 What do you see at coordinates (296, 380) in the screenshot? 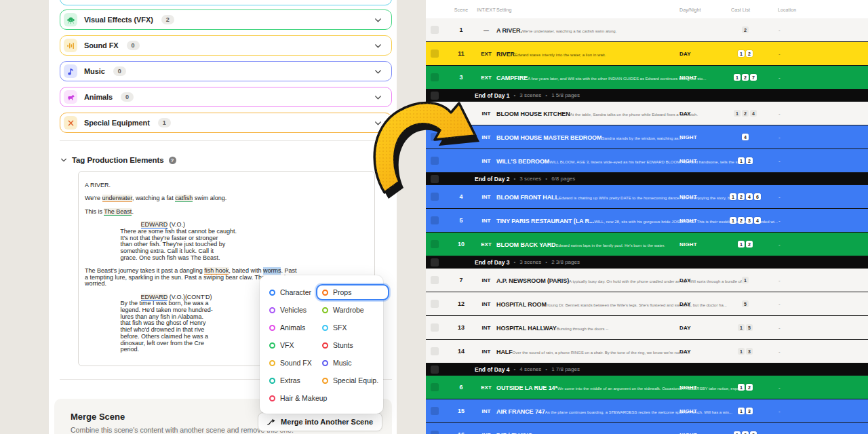
I see `tag-option-extras: Extras` at bounding box center [296, 380].